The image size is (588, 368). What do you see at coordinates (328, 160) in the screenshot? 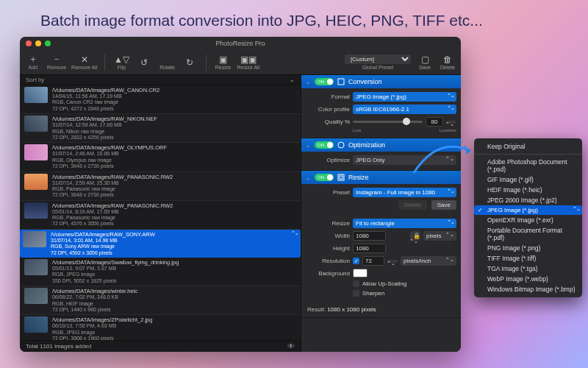
I see `optimize-label: Optimize` at bounding box center [328, 160].